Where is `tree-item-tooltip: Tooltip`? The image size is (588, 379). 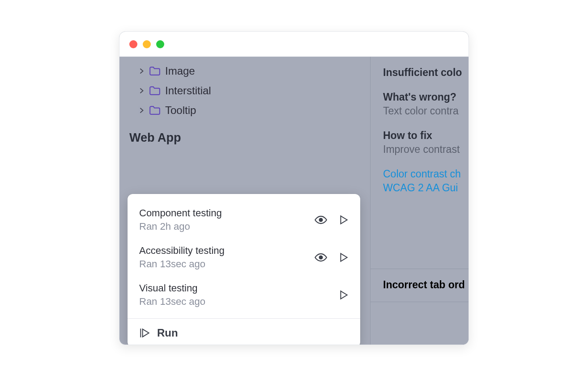
tree-item-tooltip: Tooltip is located at coordinates (245, 110).